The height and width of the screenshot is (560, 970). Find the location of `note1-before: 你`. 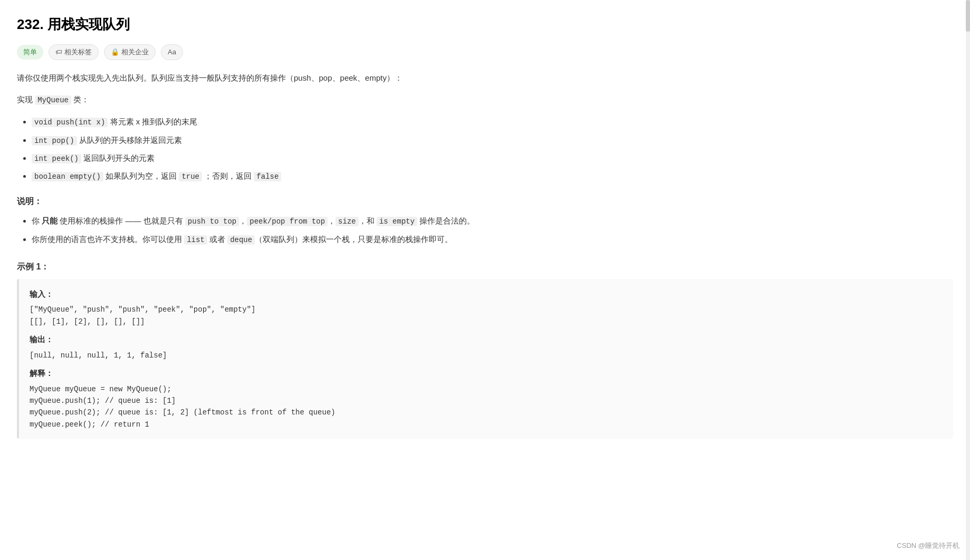

note1-before: 你 is located at coordinates (37, 220).